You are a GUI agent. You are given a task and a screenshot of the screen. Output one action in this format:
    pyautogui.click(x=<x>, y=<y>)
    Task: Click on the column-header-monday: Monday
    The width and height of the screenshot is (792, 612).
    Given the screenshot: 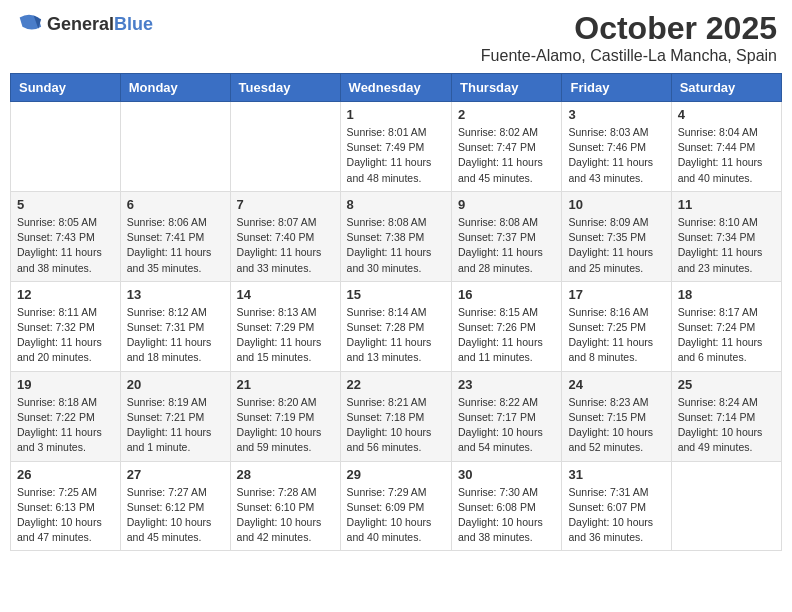 What is the action you would take?
    pyautogui.click(x=175, y=88)
    